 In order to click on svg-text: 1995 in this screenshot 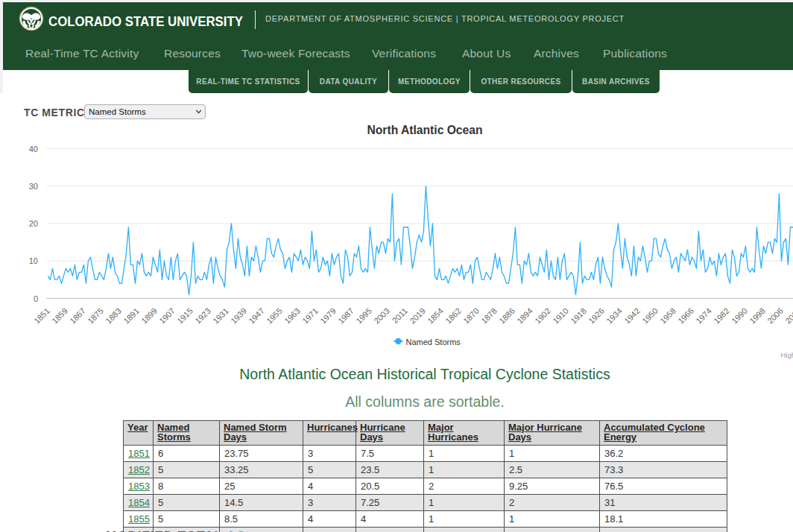, I will do `click(364, 316)`.